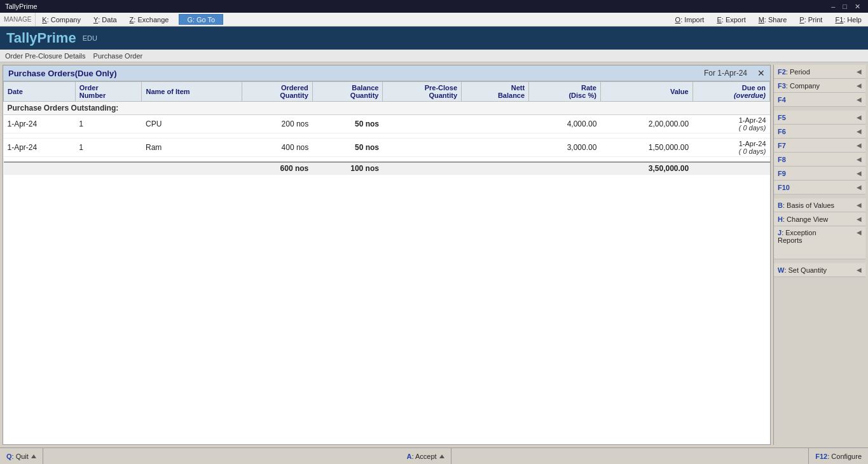  What do you see at coordinates (22, 6) in the screenshot?
I see `app-title: TallyPrime` at bounding box center [22, 6].